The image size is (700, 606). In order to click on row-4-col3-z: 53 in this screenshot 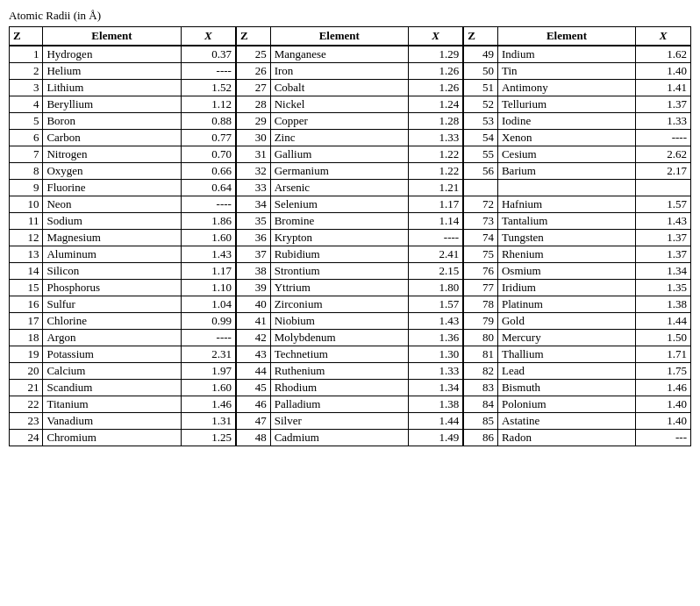, I will do `click(481, 121)`.